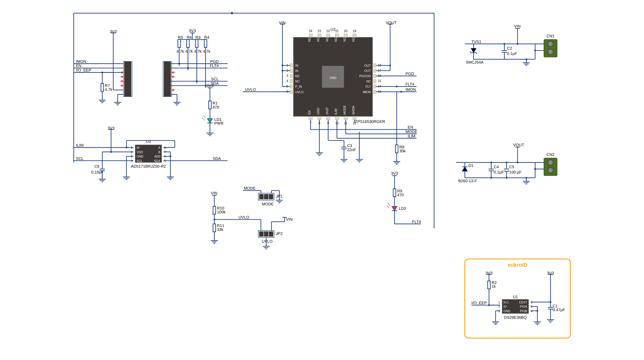 The image size is (644, 360). I want to click on svg-text: CN1, so click(551, 36).